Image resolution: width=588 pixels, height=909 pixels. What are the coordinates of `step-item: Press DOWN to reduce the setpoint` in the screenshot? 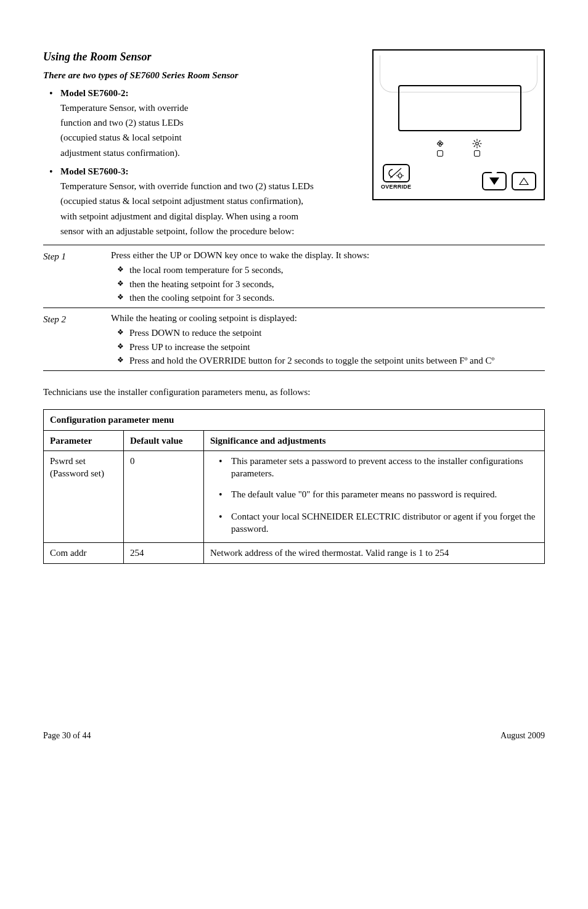 It's located at (196, 333).